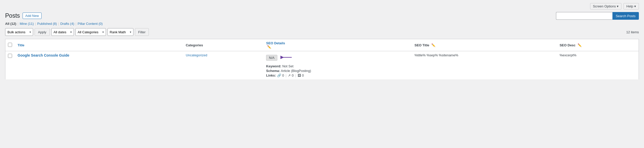 The image size is (644, 148). I want to click on filter-links: All (12) | Mine (11) | Published (8) | D…, so click(322, 24).